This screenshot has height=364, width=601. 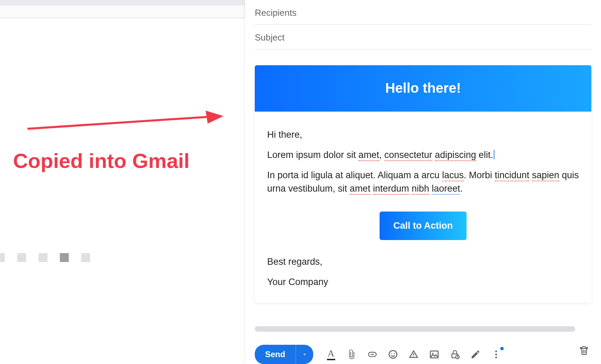 I want to click on attach-file-icon, so click(x=352, y=354).